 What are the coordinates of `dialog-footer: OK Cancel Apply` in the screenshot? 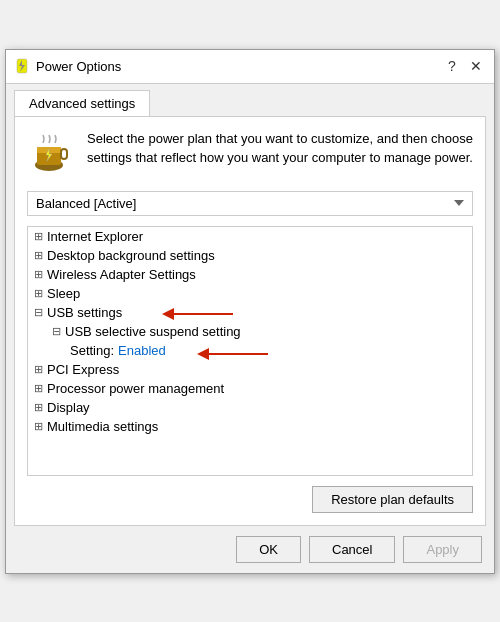 It's located at (250, 550).